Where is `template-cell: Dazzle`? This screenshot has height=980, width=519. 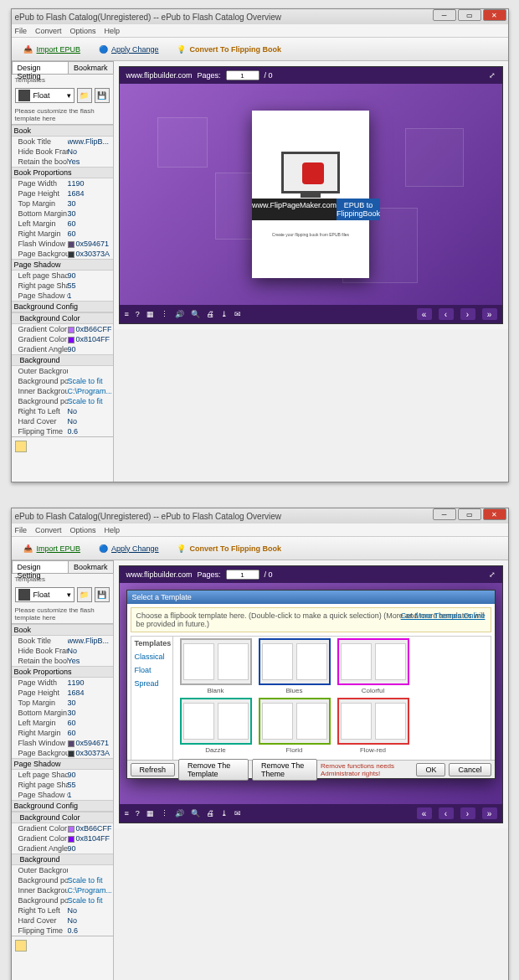 template-cell: Dazzle is located at coordinates (216, 725).